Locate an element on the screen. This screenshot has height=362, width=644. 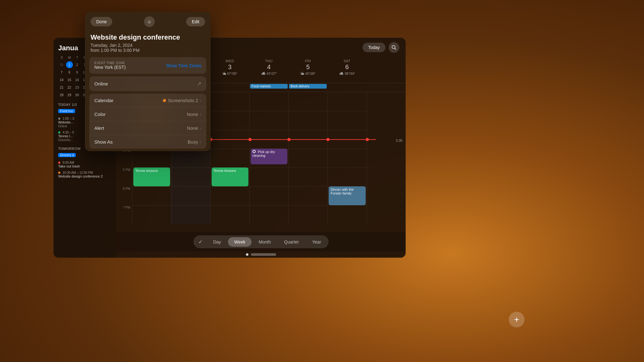
view-btn-week: Week is located at coordinates (240, 242).